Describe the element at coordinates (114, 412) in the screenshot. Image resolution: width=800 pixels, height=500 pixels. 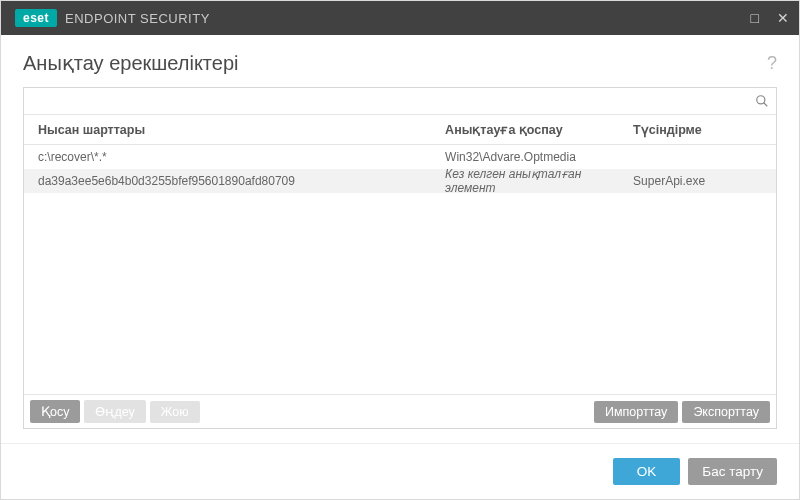
I see `edit-button: Өңдеу` at that location.